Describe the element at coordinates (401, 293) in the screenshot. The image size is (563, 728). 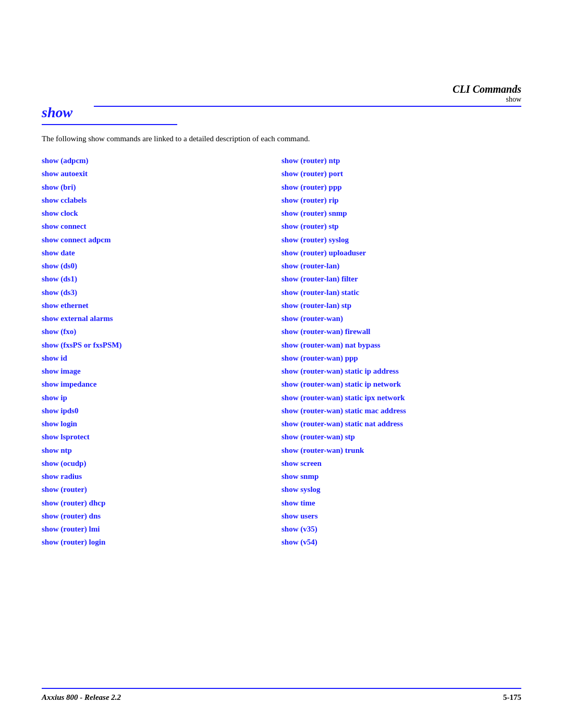
I see `cmd-right-10: show (router-lan) static` at that location.